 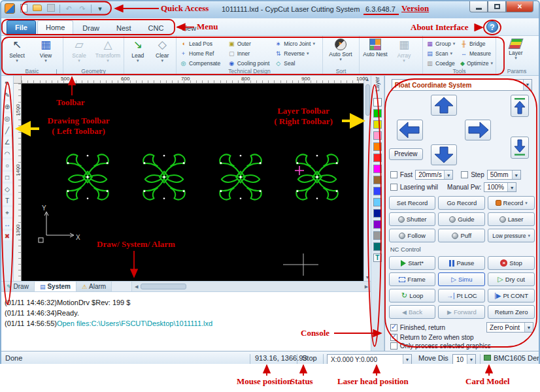 What do you see at coordinates (156, 29) in the screenshot?
I see `tab-cnc: CNC` at bounding box center [156, 29].